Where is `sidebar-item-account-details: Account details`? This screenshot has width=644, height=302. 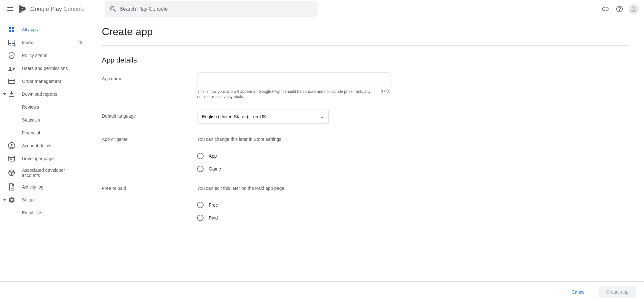
sidebar-item-account-details: Account details is located at coordinates (45, 146).